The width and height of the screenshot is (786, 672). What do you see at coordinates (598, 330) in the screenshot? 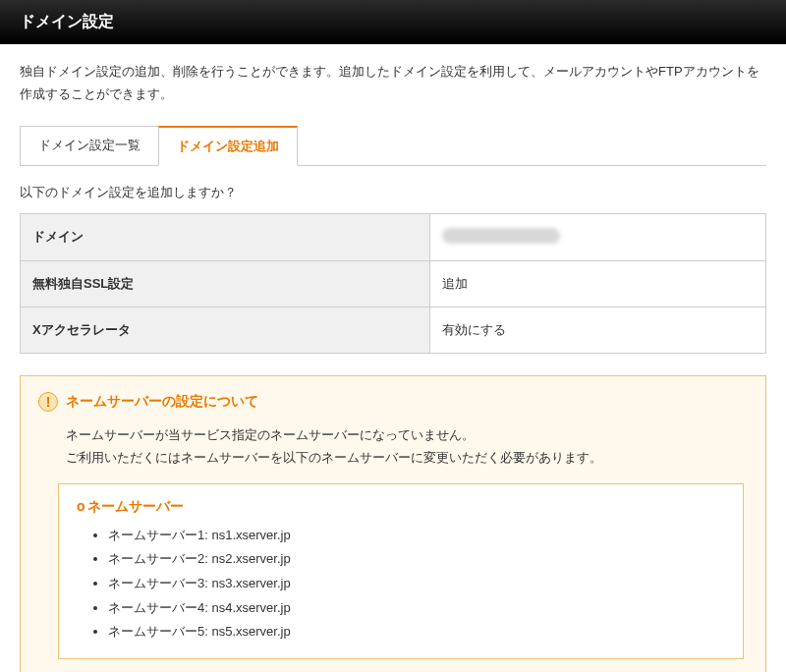
I see `row-value-xaccel: 有効にする` at bounding box center [598, 330].